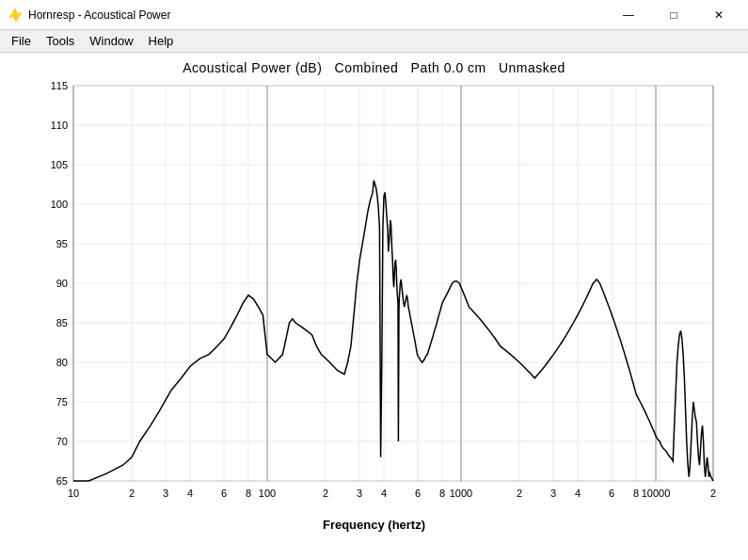 This screenshot has width=748, height=560. What do you see at coordinates (61, 283) in the screenshot?
I see `svg-text: 90` at bounding box center [61, 283].